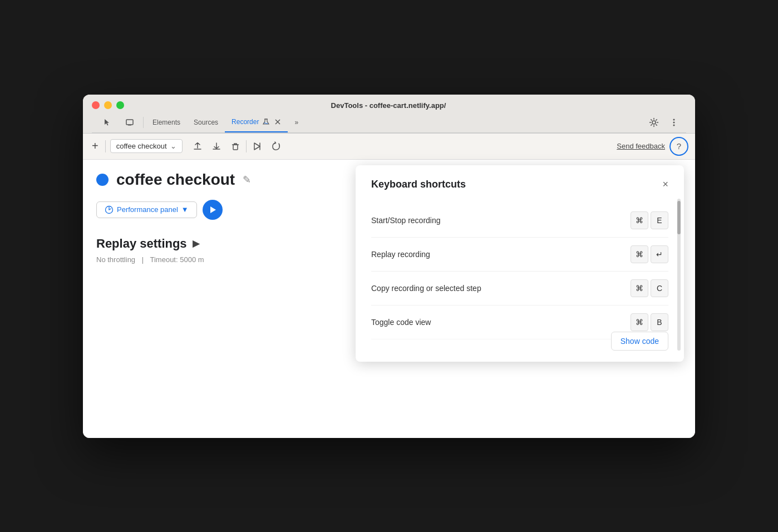 The image size is (778, 532). Describe the element at coordinates (237, 146) in the screenshot. I see `toolbar-icon-group` at that location.